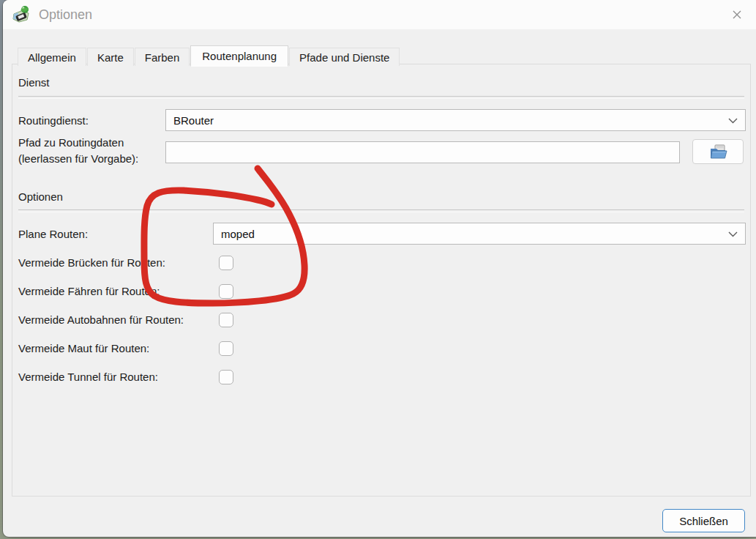 The width and height of the screenshot is (756, 539). Describe the element at coordinates (34, 82) in the screenshot. I see `group-title-dienst: Dienst` at that location.